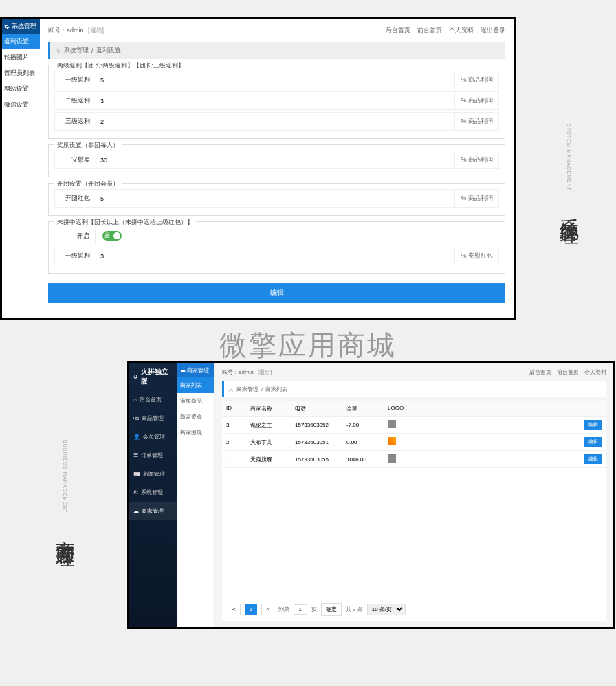 The image size is (616, 686). I want to click on table-row: 3 诡秘之主 15733603052 -7.00 编辑, so click(414, 425).